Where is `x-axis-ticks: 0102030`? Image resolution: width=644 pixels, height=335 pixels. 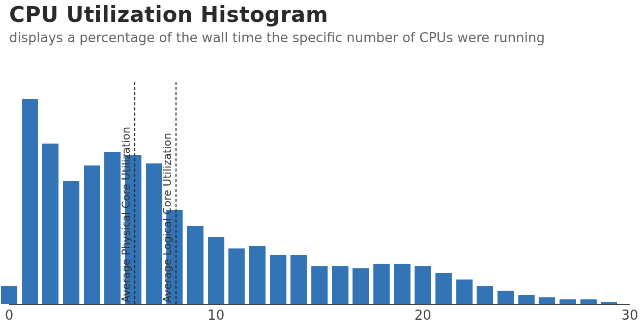 x-axis-ticks: 0102030 is located at coordinates (319, 318).